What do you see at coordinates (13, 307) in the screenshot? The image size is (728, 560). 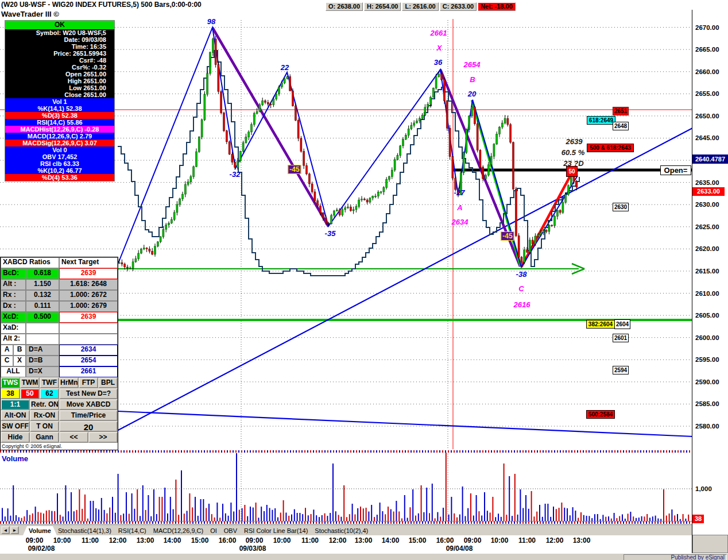 I see `xabcd-cell: Dx :` at bounding box center [13, 307].